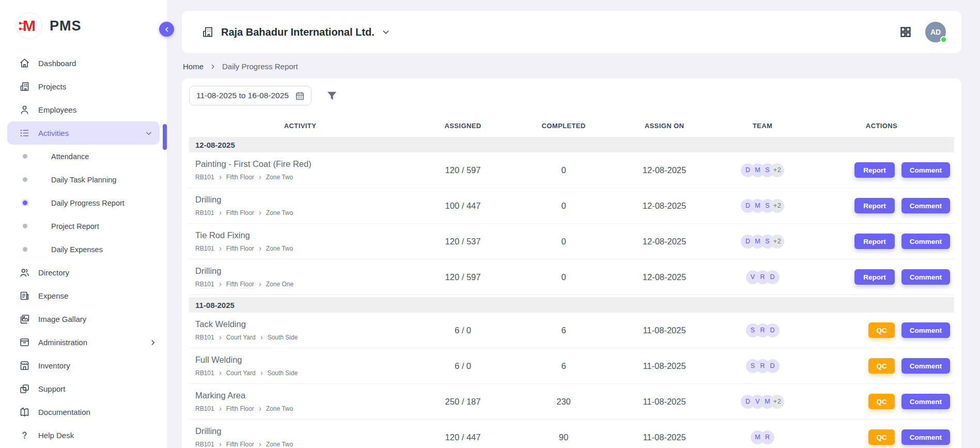 This screenshot has width=980, height=448. What do you see at coordinates (943, 39) in the screenshot?
I see `online-status-dot` at bounding box center [943, 39].